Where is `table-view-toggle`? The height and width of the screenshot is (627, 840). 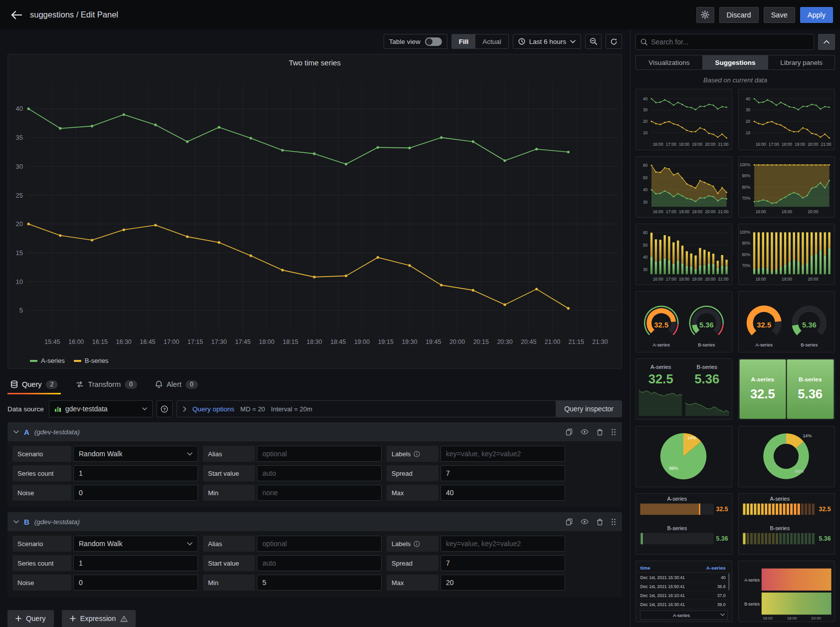
table-view-toggle is located at coordinates (433, 42).